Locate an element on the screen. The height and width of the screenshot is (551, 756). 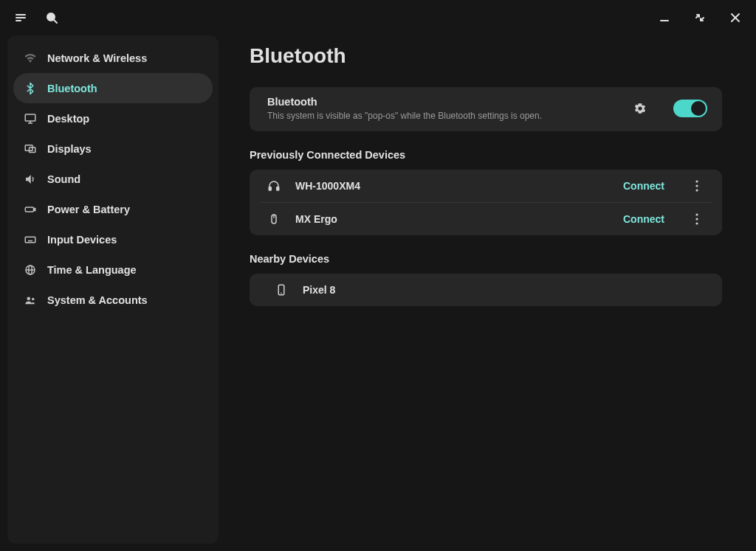
sidebar-item-label: Time & Language is located at coordinates (92, 270).